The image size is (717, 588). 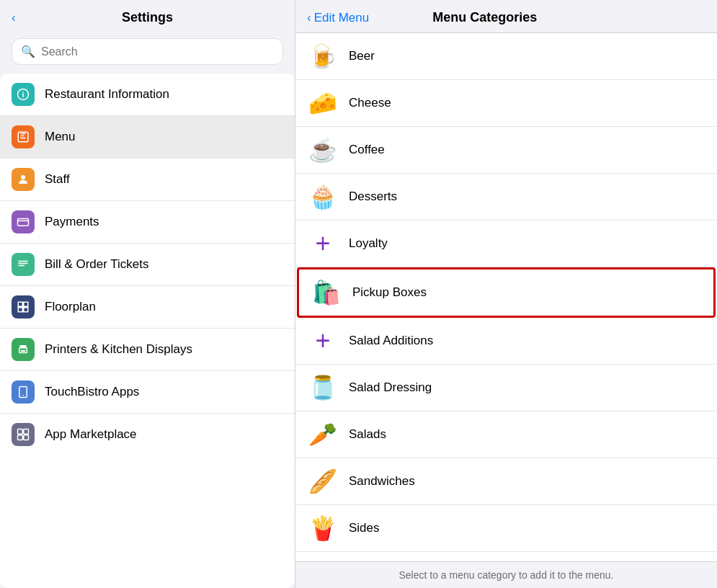 I want to click on menu-item-label-beer: Beer, so click(x=362, y=56).